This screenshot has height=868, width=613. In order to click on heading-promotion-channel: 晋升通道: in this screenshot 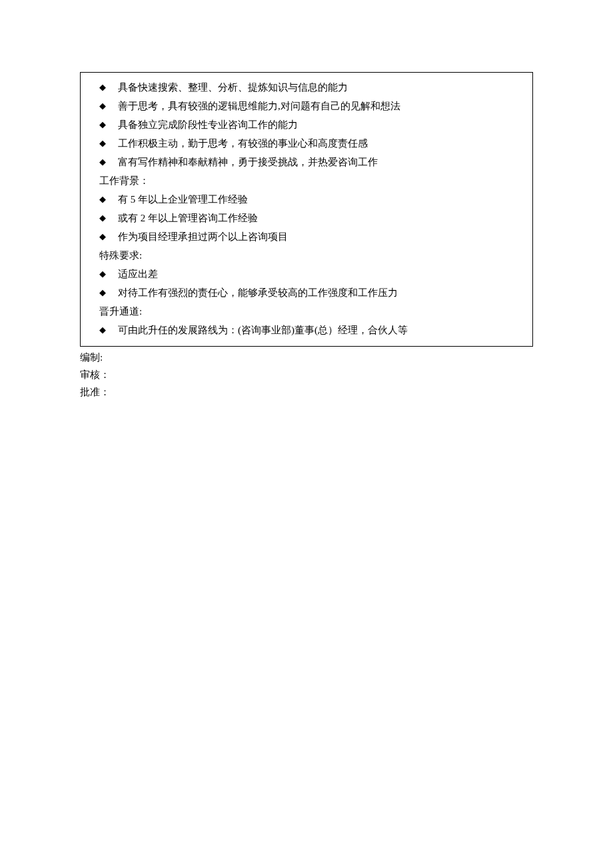, I will do `click(312, 311)`.